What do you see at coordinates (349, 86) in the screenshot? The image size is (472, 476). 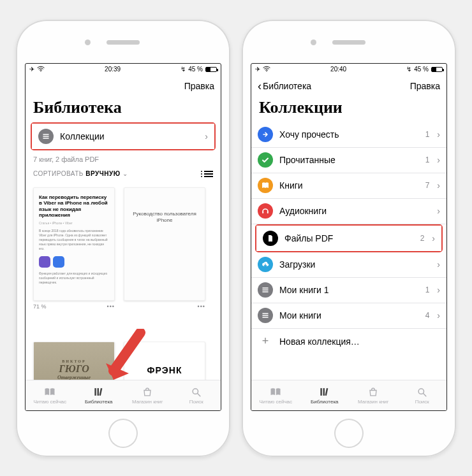 I see `nav-bar: ‹ Библиотека Правка` at bounding box center [349, 86].